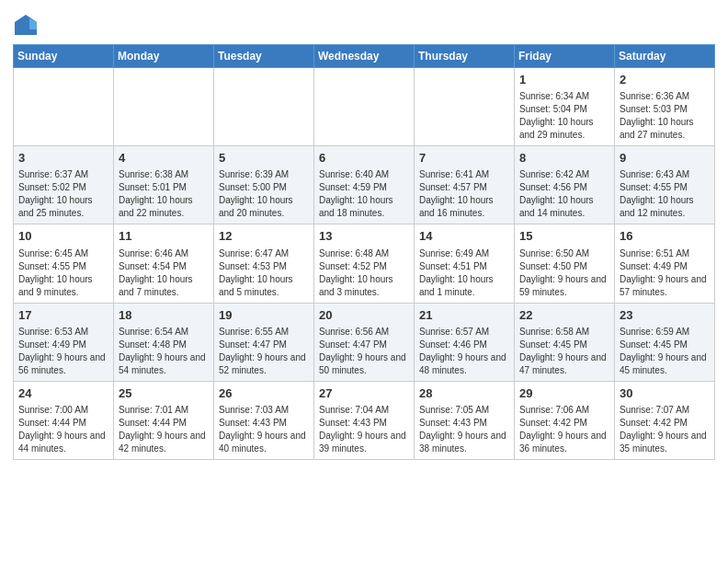 The height and width of the screenshot is (563, 728). I want to click on calendar-cell: 22Sunrise: 6:58 AMSunset: 4:45 PMDayligh…, so click(564, 342).